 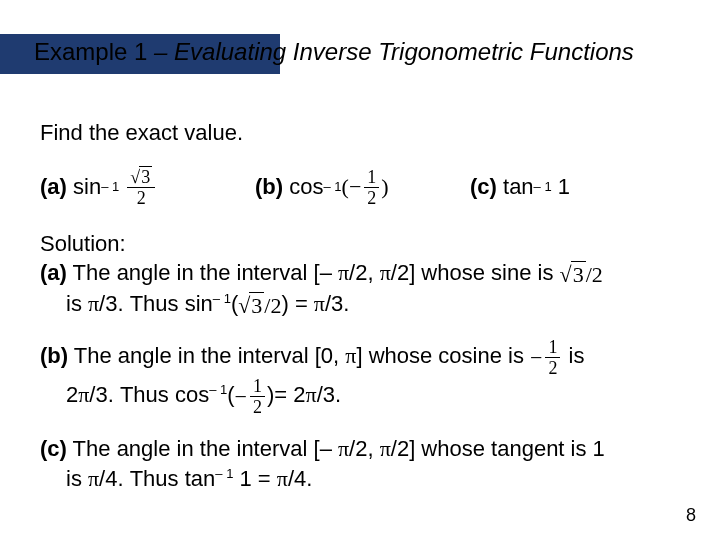 What do you see at coordinates (360, 464) in the screenshot?
I see `solution-c: (c) The angle in the interval [– π/2, π/…` at bounding box center [360, 464].